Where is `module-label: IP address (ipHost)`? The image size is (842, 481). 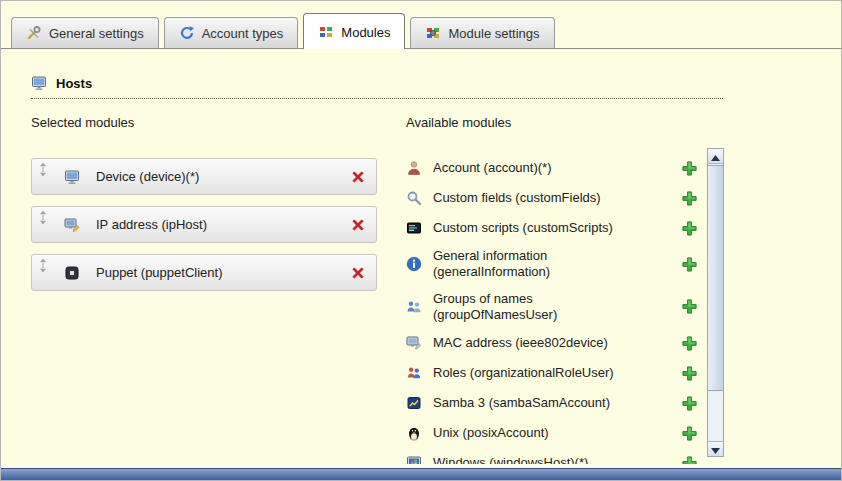 module-label: IP address (ipHost) is located at coordinates (152, 224).